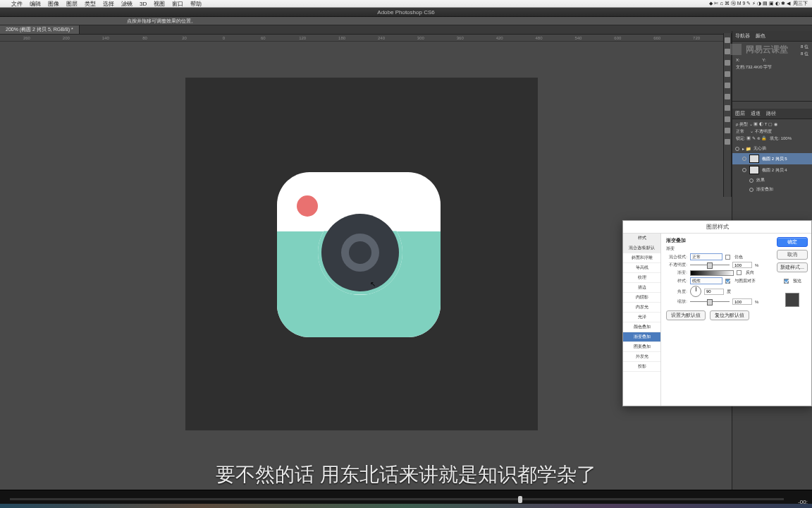 The image size is (812, 508). Describe the element at coordinates (641, 337) in the screenshot. I see `style-item-gradient-overlay: 渐变叠加` at that location.